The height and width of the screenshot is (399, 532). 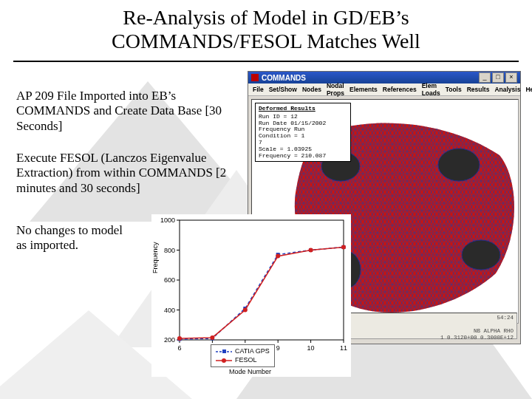 I want to click on minimize-button: _, so click(x=485, y=78).